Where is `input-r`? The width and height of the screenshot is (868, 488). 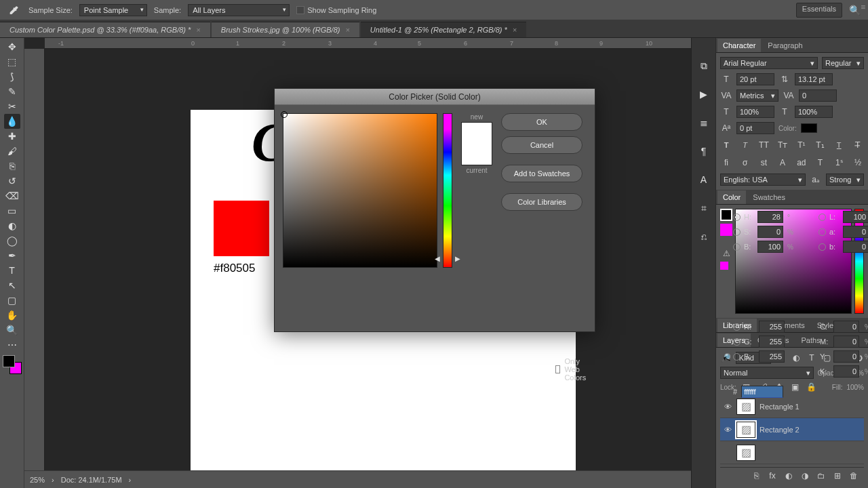
input-r is located at coordinates (772, 327).